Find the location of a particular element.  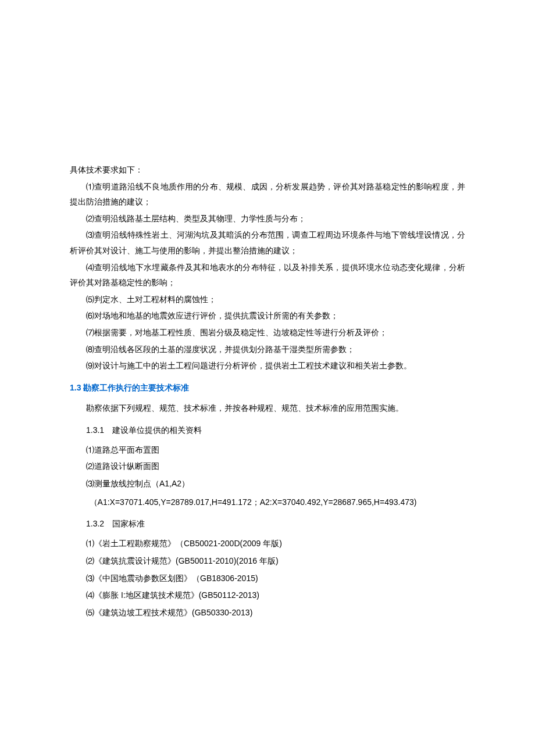

requirement-2: ⑵查明沿线路基土层结构、类型及其物理、力学性质与分布； is located at coordinates (268, 220).